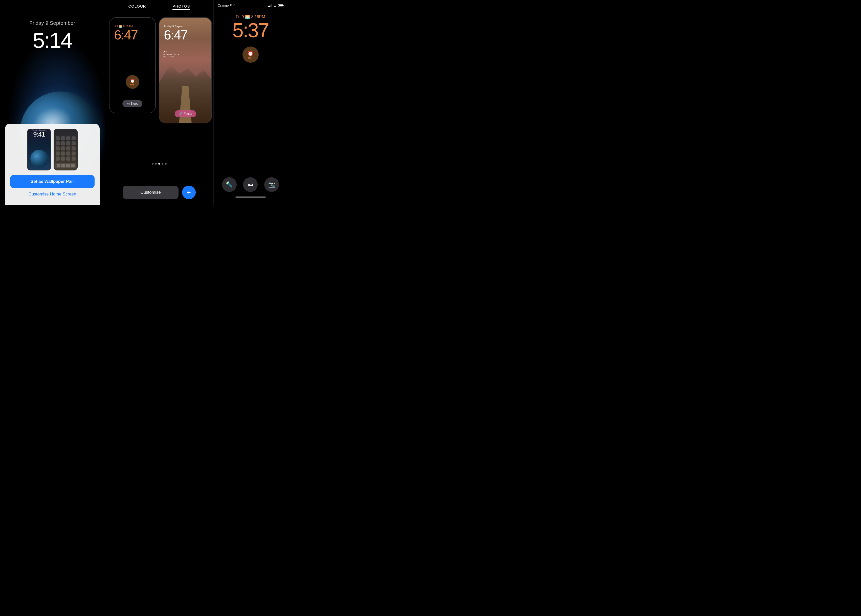  Describe the element at coordinates (270, 6) in the screenshot. I see `signal-icon` at that location.